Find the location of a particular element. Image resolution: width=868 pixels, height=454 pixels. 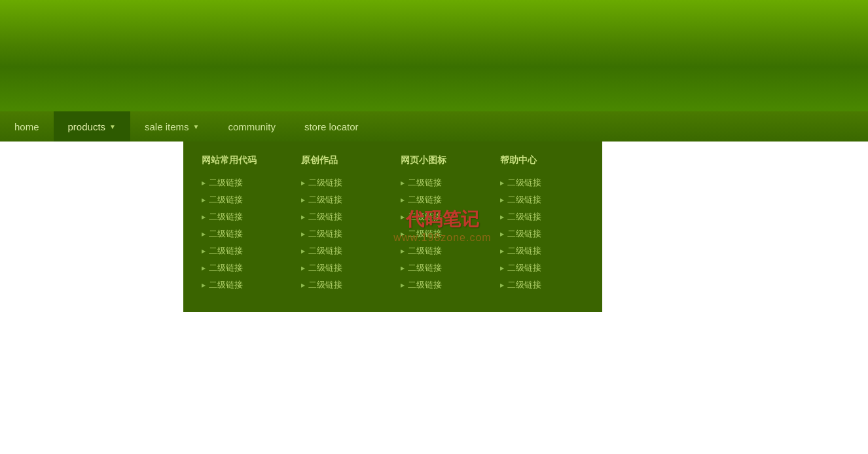

mega-col-3: 网页小图标 二级链接 二级链接 二级链接 二级链接 二级链接 二级链接 二级链接… is located at coordinates (443, 225).